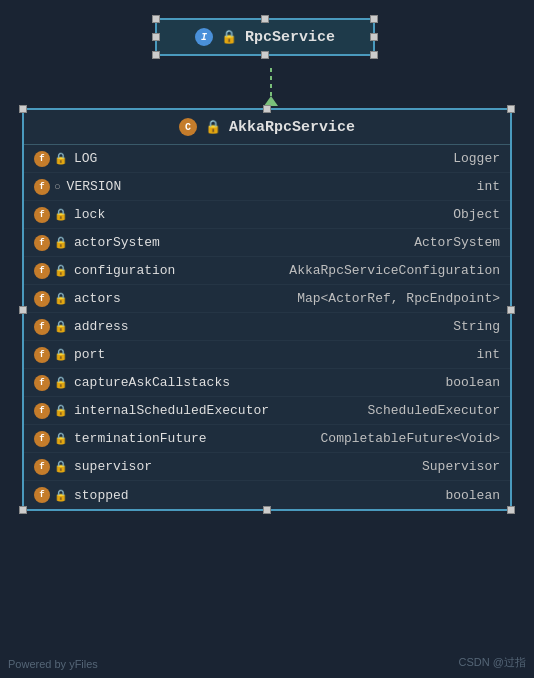 The width and height of the screenshot is (534, 678). I want to click on connector, so click(271, 87).